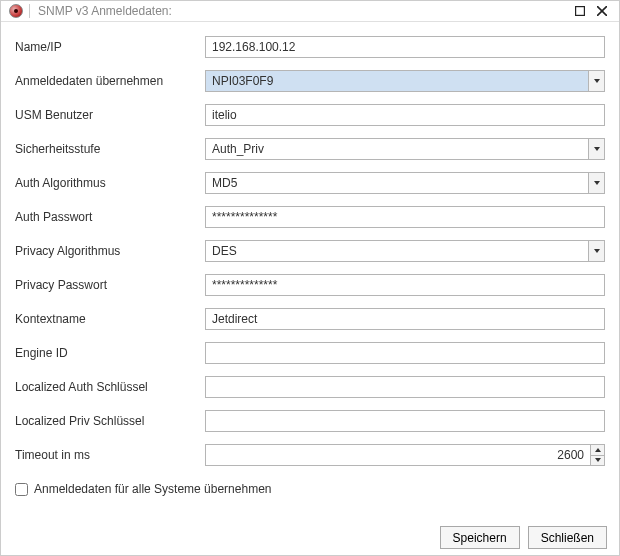 This screenshot has width=620, height=556. Describe the element at coordinates (110, 421) in the screenshot. I see `label-localized-priv-key: Localized Priv Schlüssel` at that location.